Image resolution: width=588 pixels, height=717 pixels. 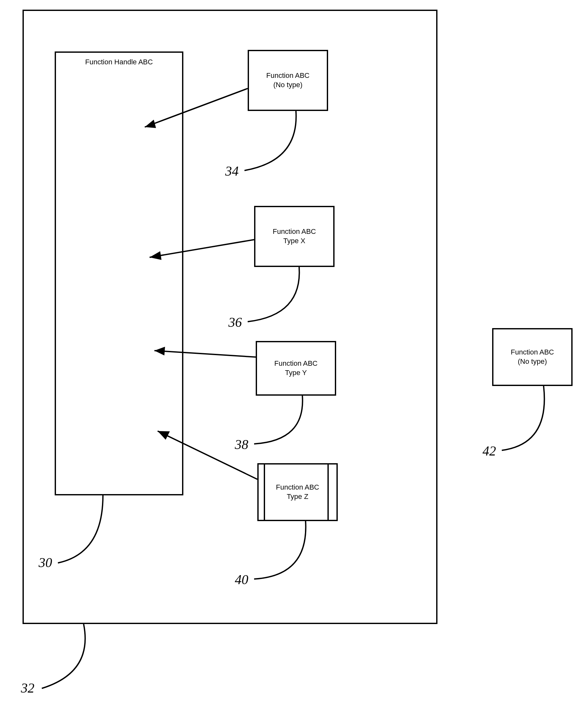 I want to click on ref-label-42: 42, so click(x=489, y=451).